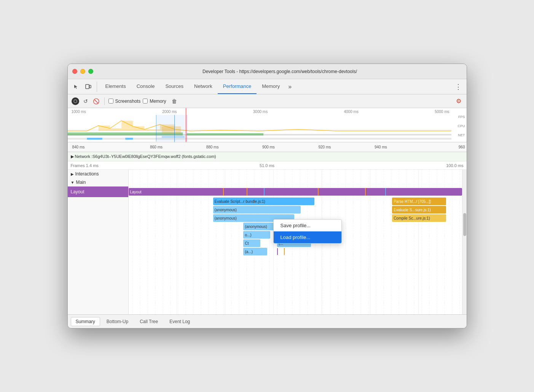  I want to click on memory-checkbox-label: Memory, so click(155, 101).